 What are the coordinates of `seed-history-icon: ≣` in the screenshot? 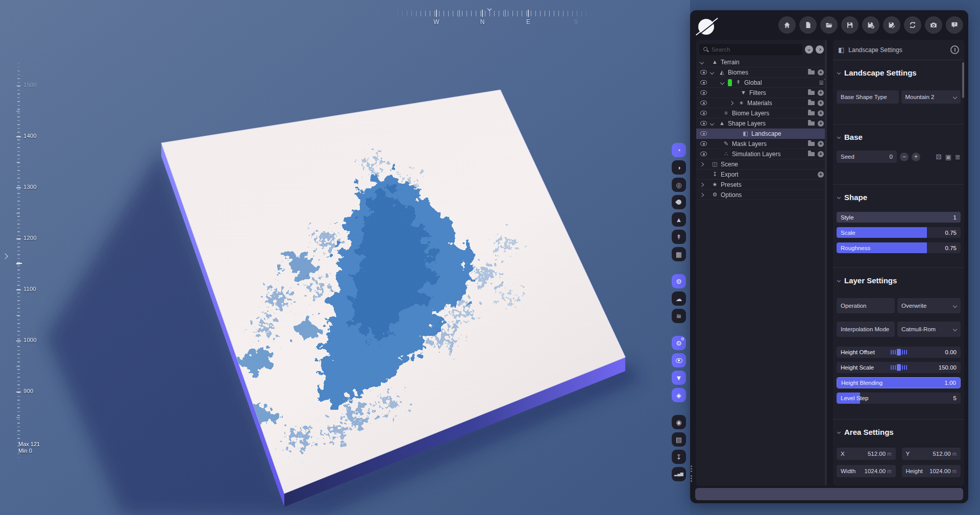 It's located at (958, 157).